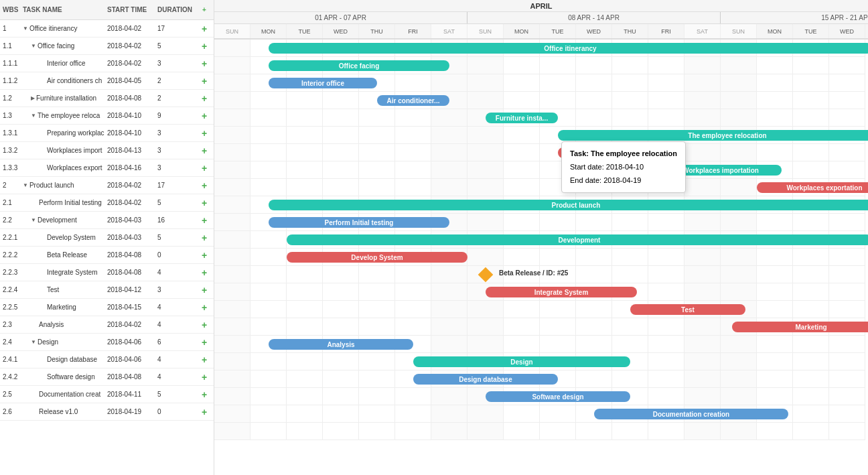  What do you see at coordinates (133, 255) in the screenshot?
I see `task-start: 2018-04-08` at bounding box center [133, 255].